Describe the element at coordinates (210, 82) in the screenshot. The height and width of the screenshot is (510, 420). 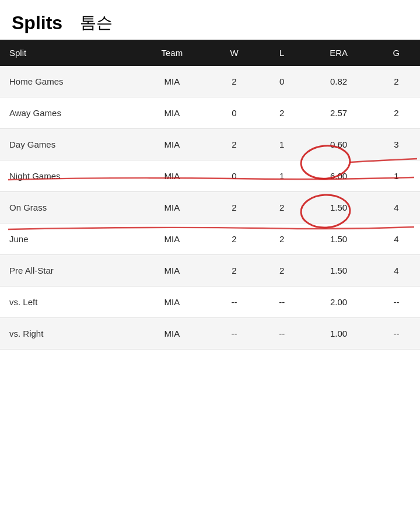
I see `table-row: Home GamesMIA200.822` at that location.